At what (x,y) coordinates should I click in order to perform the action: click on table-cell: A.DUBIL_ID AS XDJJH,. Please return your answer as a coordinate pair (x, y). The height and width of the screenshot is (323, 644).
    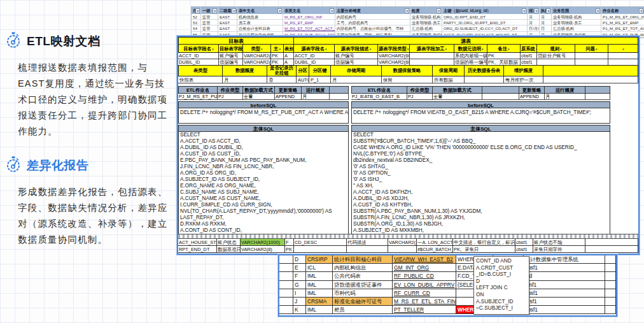
    Looking at the image, I should click on (481, 199).